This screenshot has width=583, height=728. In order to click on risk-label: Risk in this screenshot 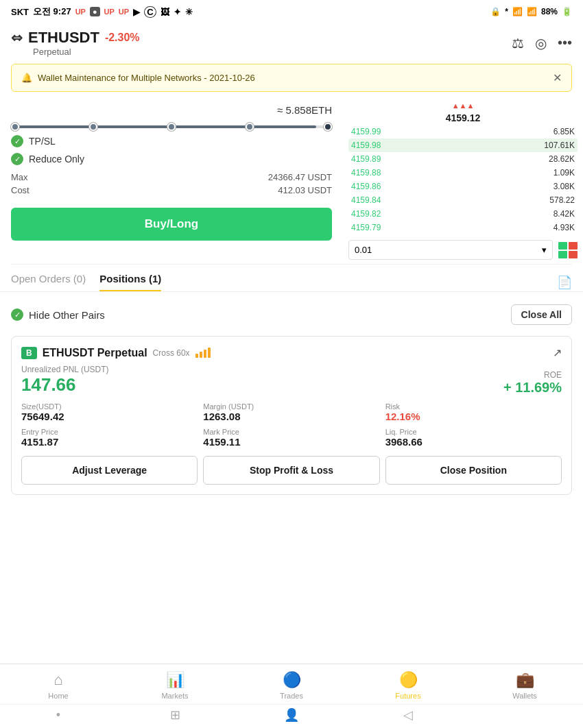, I will do `click(473, 407)`.